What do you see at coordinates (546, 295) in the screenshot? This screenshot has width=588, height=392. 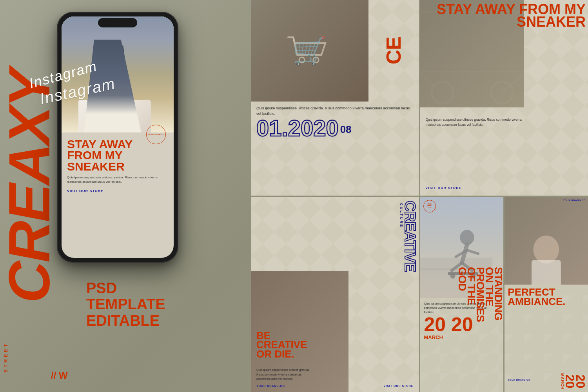 I see `card4-ambiance: YOUR BRAND.CO PERFECT AMBIANCE. 2020 MAR…` at bounding box center [546, 295].